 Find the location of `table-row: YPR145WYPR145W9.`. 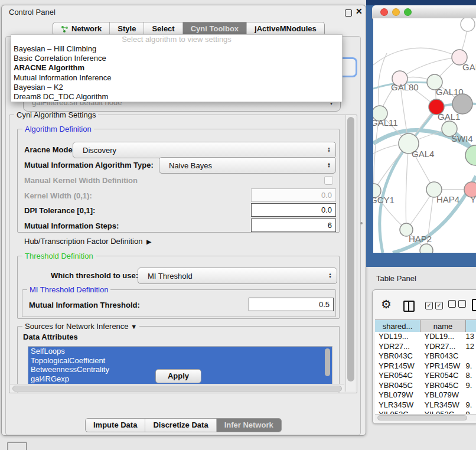

table-row: YPR145WYPR145W9. is located at coordinates (425, 366).